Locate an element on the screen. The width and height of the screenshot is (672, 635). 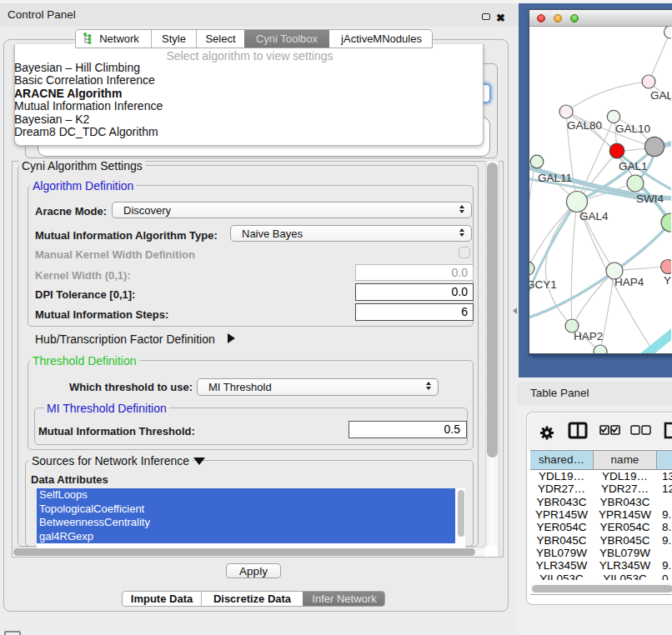
svg-text: GAL4 is located at coordinates (594, 217).